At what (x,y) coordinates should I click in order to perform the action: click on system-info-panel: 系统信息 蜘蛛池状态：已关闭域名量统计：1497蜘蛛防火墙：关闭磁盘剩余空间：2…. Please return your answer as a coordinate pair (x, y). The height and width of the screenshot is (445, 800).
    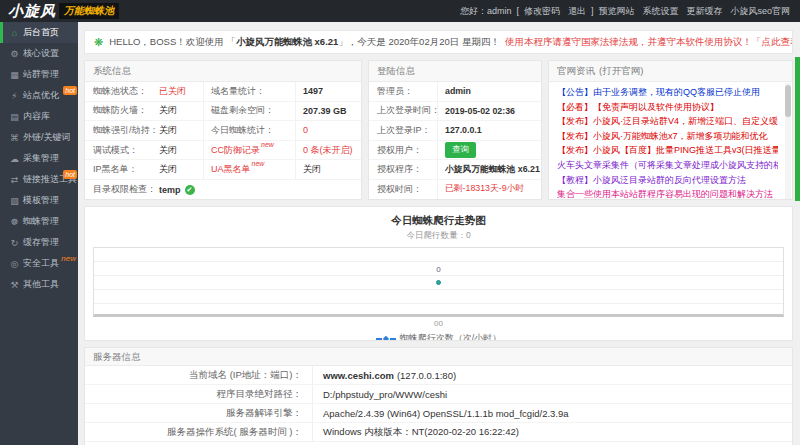
    Looking at the image, I should click on (223, 130).